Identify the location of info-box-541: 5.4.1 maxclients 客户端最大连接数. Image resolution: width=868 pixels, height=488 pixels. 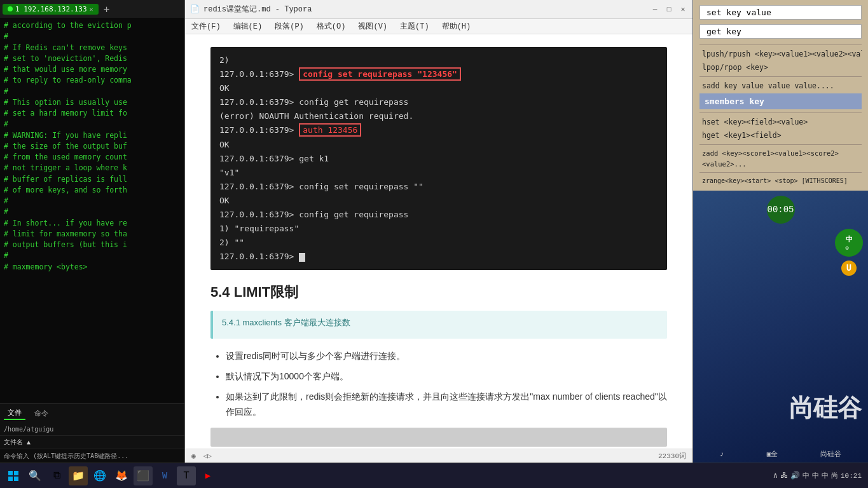
(439, 325).